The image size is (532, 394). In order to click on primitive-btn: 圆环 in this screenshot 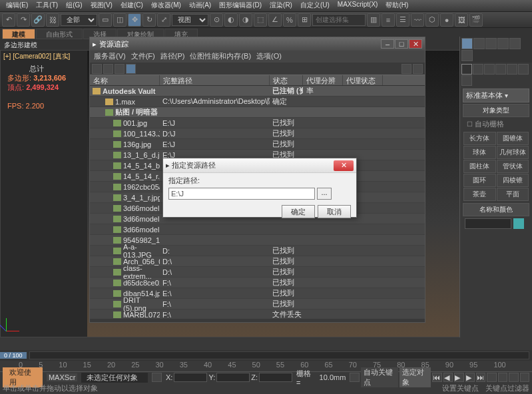, I will do `click(479, 180)`.